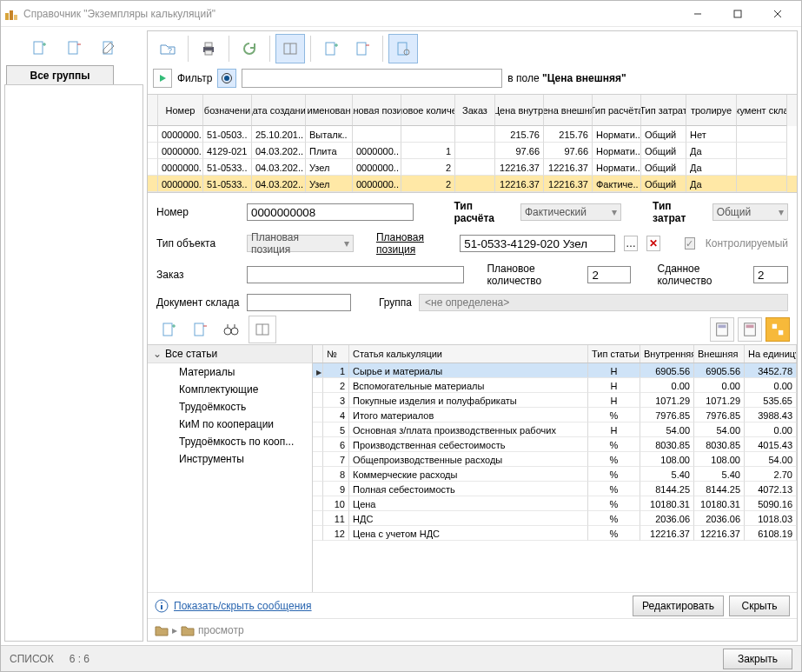 The width and height of the screenshot is (802, 672). Describe the element at coordinates (771, 275) in the screenshot. I see `done-qty-input` at that location.